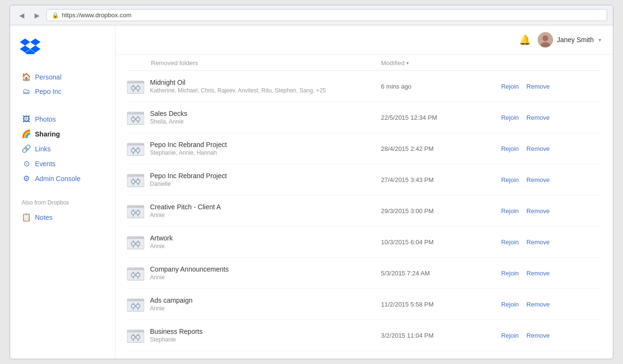 This screenshot has height=364, width=623. What do you see at coordinates (47, 134) in the screenshot?
I see `sidebar-label-sharing: Sharing` at bounding box center [47, 134].